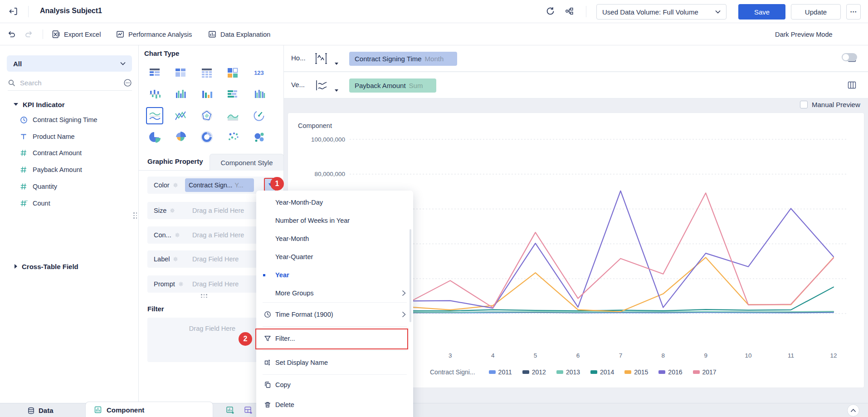 The height and width of the screenshot is (417, 868). I want to click on menu-item-time-format-1900: Time Format (1900), so click(335, 314).